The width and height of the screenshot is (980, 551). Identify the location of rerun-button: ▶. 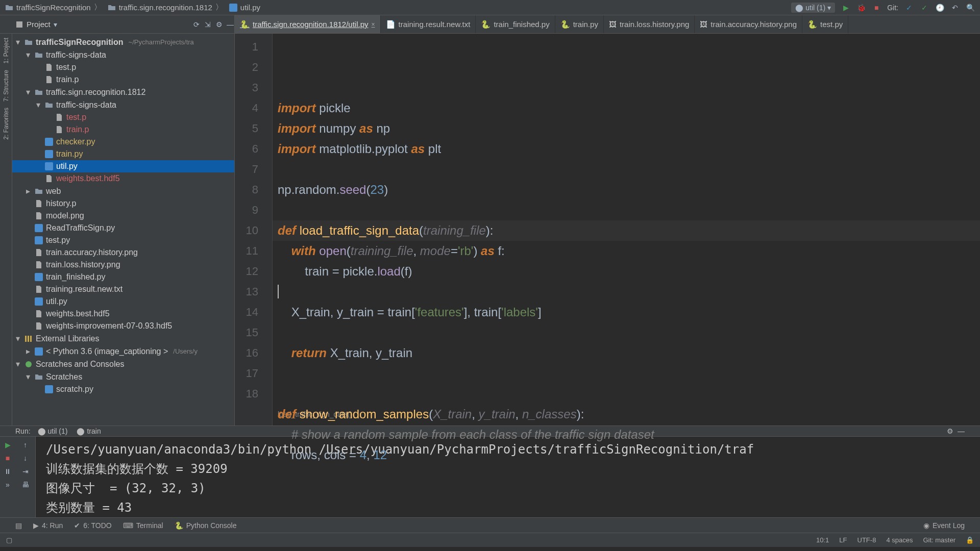
(8, 445).